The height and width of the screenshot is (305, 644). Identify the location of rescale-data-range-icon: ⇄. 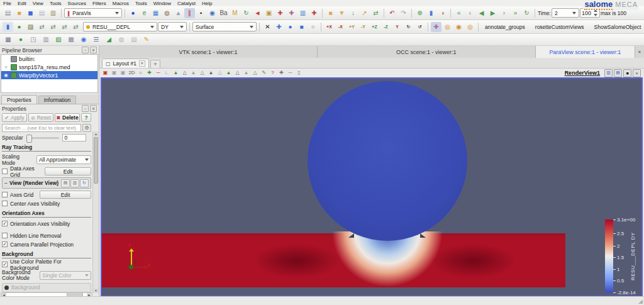
(42, 27).